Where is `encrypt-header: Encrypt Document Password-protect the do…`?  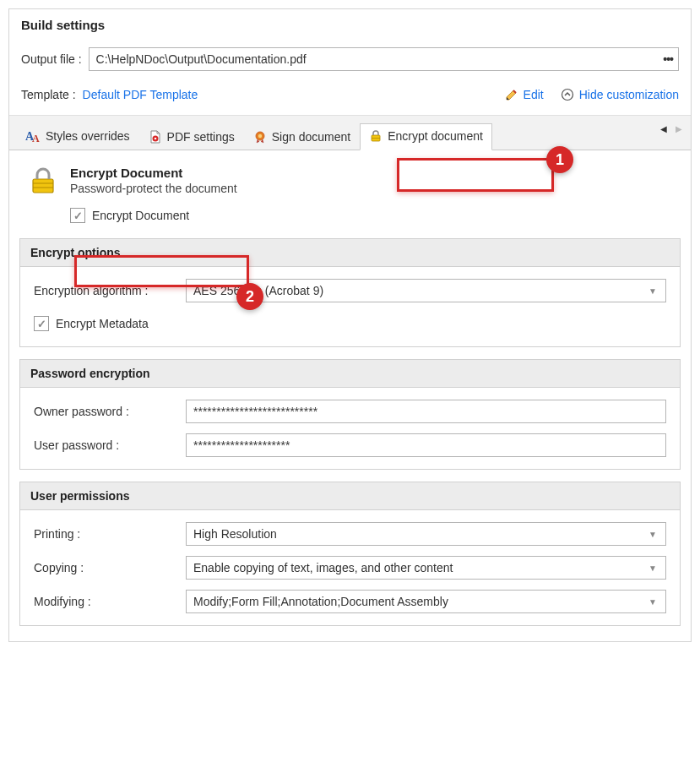 encrypt-header: Encrypt Document Password-protect the do… is located at coordinates (350, 183).